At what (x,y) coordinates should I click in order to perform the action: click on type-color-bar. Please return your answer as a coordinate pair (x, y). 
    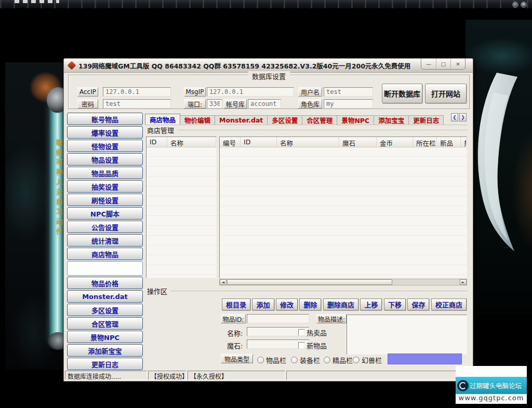
    Looking at the image, I should click on (425, 359).